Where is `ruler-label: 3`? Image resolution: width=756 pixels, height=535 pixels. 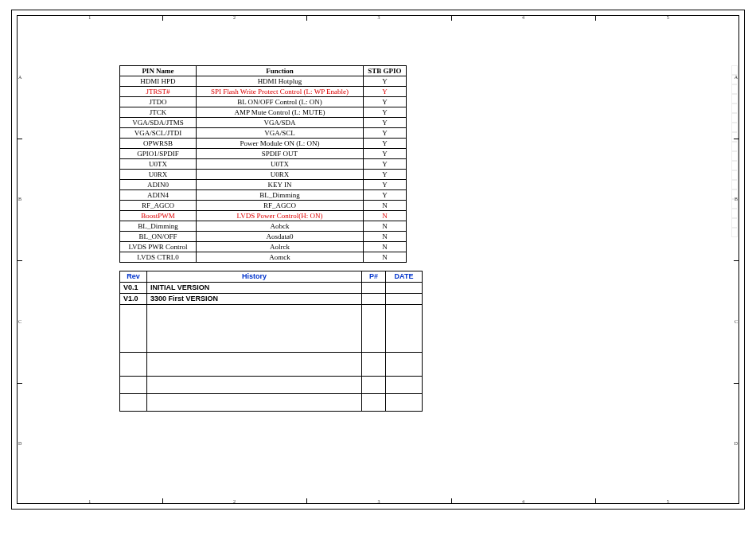
ruler-label: 3 is located at coordinates (379, 502).